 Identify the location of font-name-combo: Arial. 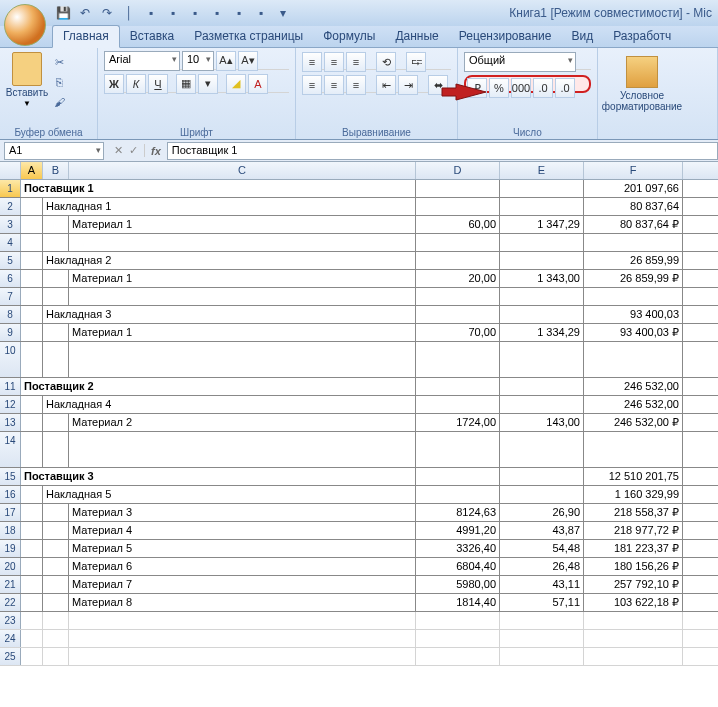
(142, 61).